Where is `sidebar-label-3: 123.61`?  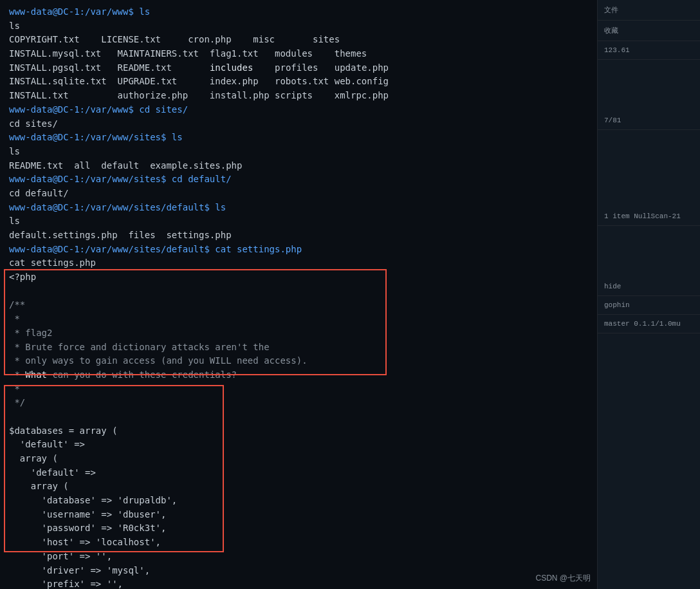 sidebar-label-3: 123.61 is located at coordinates (649, 50).